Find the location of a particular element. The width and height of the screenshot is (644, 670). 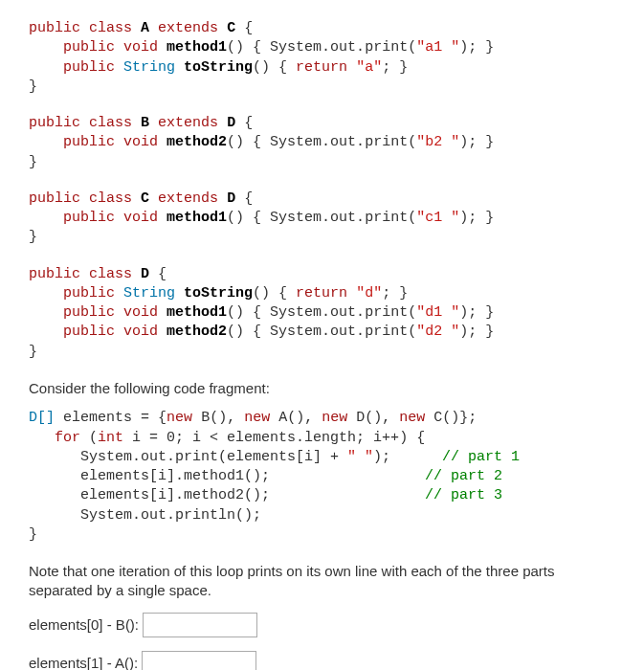

question-row-0: elements[0] - B(): is located at coordinates (322, 625).